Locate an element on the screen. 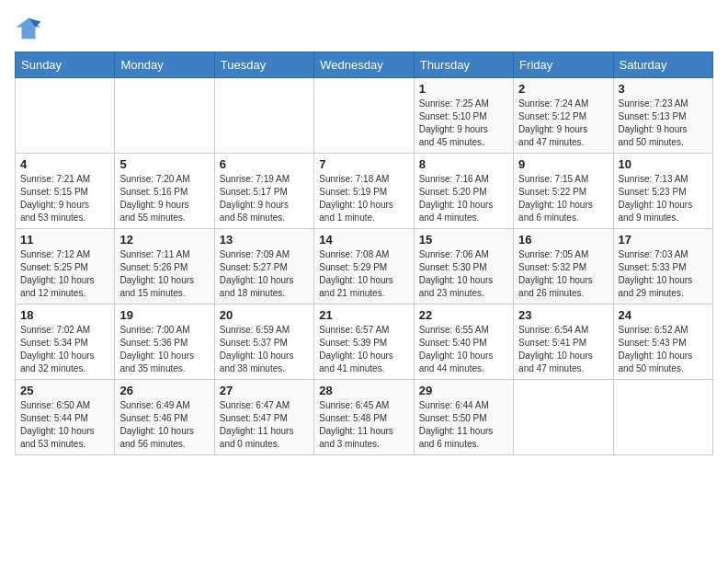 The image size is (728, 563). day-info: Sunrise: 6:57 AM Sunset: 5:39 PM Dayligh… is located at coordinates (364, 350).